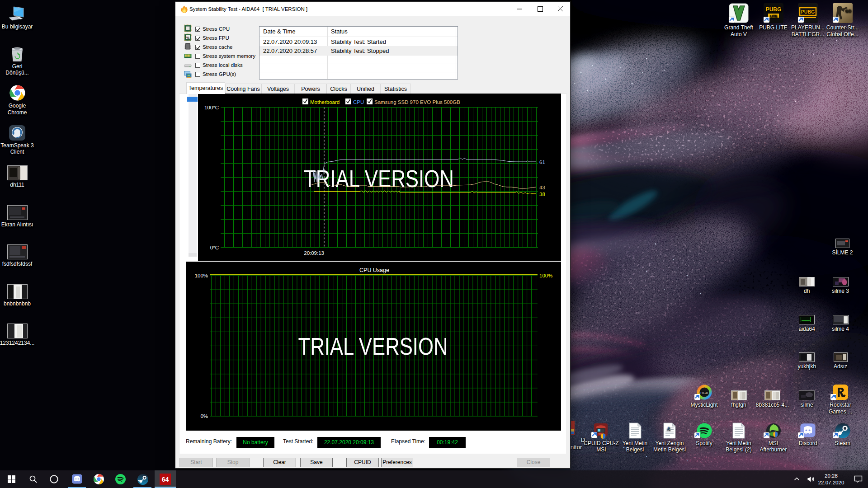 This screenshot has width=868, height=488. Describe the element at coordinates (542, 162) in the screenshot. I see `svg-text: 61` at that location.